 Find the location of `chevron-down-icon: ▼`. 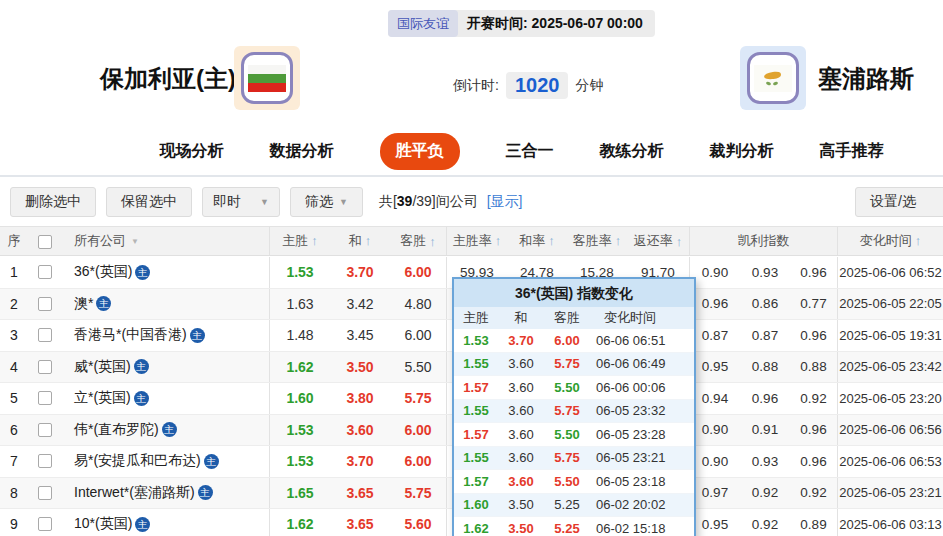

chevron-down-icon: ▼ is located at coordinates (344, 202).